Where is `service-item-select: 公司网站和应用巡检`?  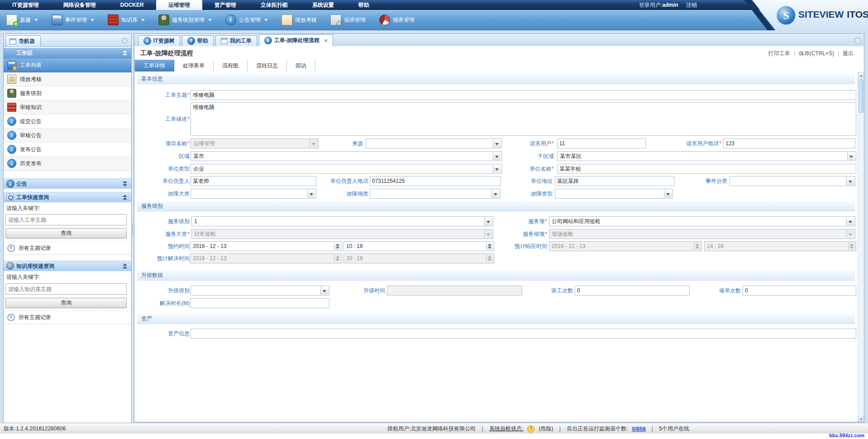 service-item-select: 公司网站和应用巡检 is located at coordinates (702, 221).